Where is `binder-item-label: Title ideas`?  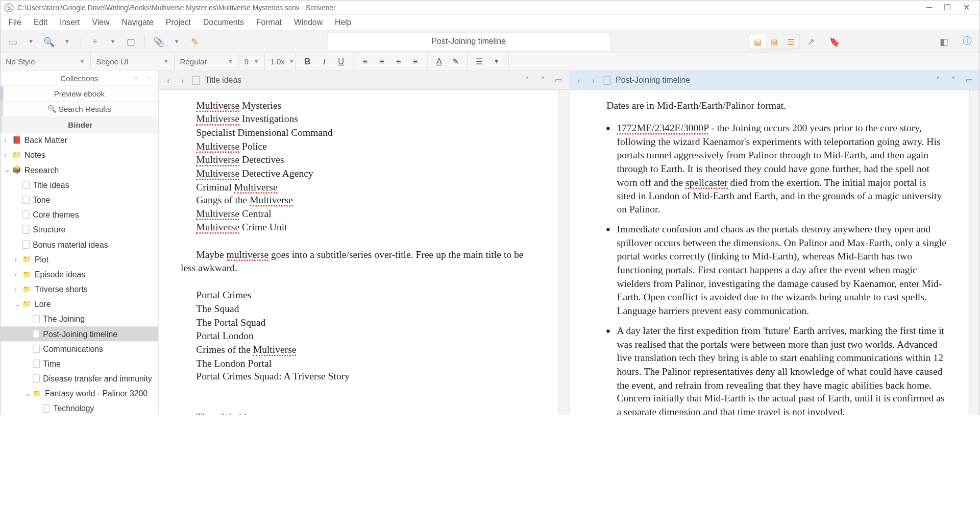 binder-item-label: Title ideas is located at coordinates (51, 185).